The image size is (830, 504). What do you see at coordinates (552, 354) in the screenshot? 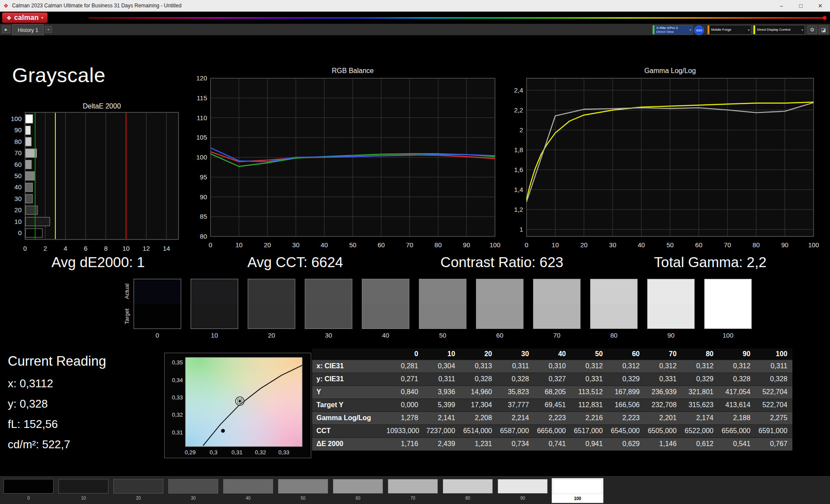
I see `table-header-row: 0102030405060708090100` at bounding box center [552, 354].